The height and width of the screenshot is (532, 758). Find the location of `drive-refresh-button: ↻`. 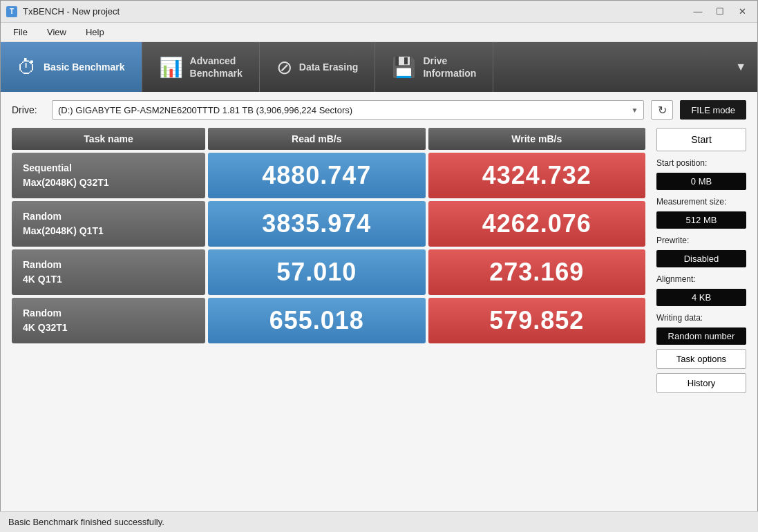

drive-refresh-button: ↻ is located at coordinates (662, 110).